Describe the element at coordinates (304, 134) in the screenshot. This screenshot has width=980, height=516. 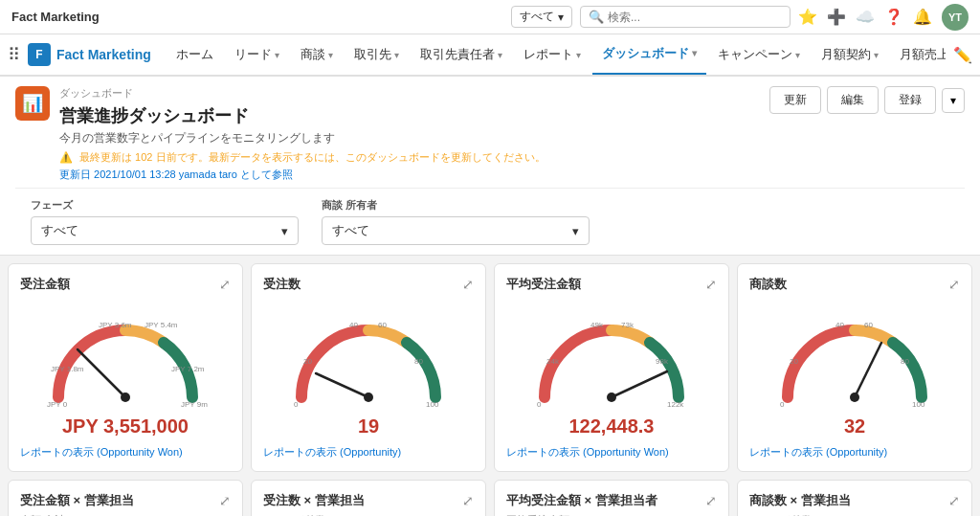
I see `dashboard-info: ダッシュボード 営業進捗ダッシュボード 今月の営業数字とパイプラインをモニタリン…` at that location.